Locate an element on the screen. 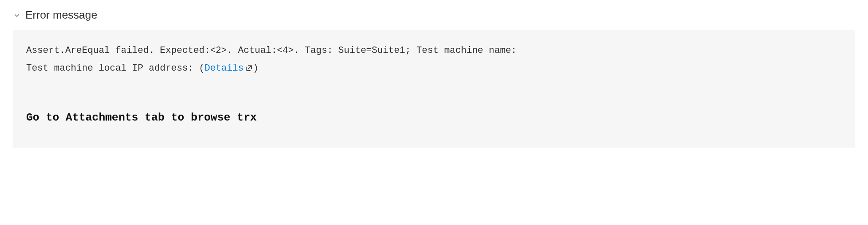  details-paren-open: ( is located at coordinates (202, 69).